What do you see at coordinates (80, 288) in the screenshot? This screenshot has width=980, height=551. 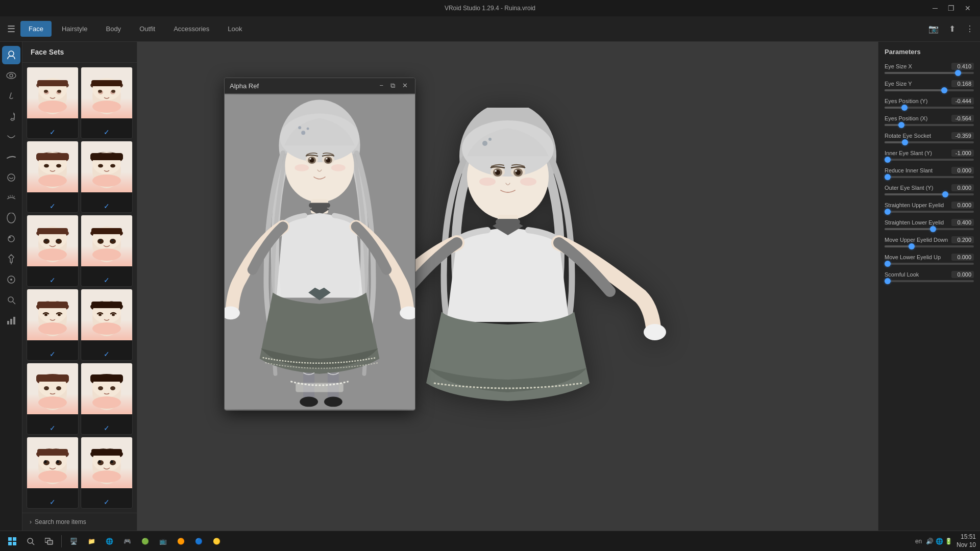 I see `face-grid: ✓ ✓` at bounding box center [80, 288].